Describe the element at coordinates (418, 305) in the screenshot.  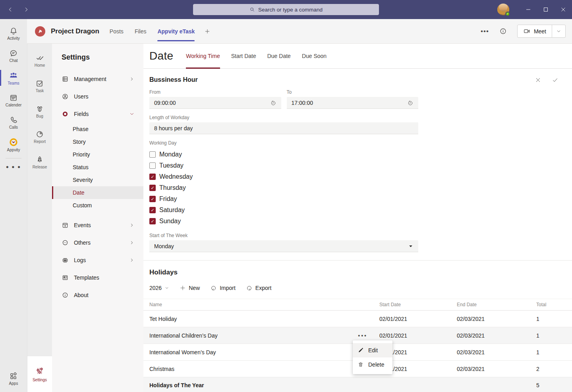
I see `column-start-date: Start Date` at that location.